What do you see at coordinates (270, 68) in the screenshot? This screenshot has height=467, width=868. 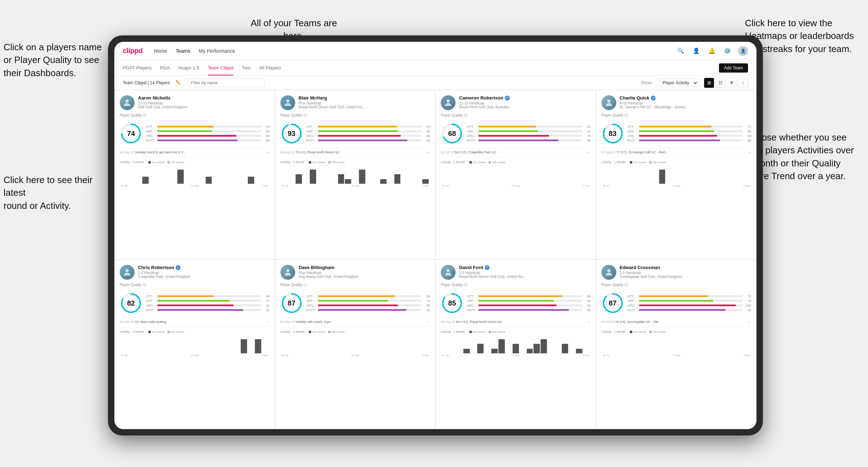 I see `tab-all-players: All Players` at bounding box center [270, 68].